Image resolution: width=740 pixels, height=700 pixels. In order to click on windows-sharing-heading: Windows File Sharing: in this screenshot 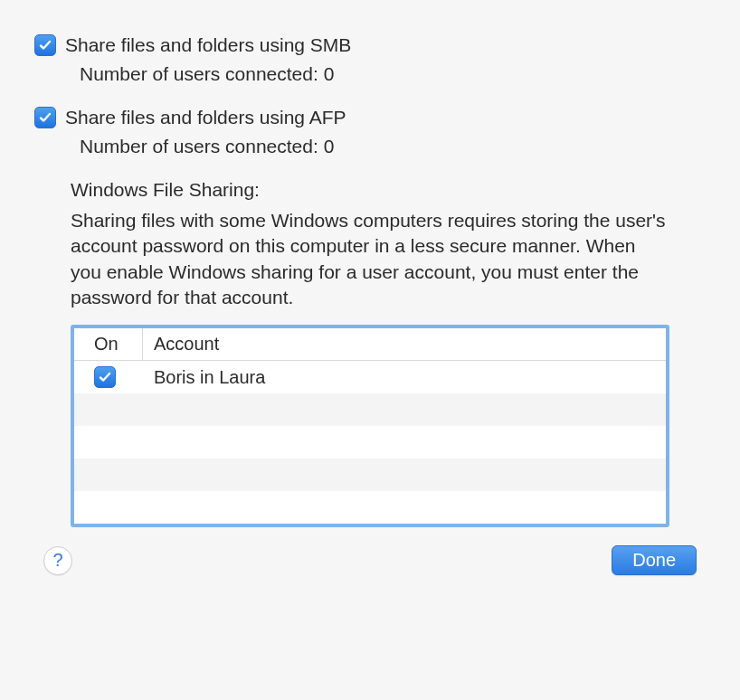, I will do `click(388, 190)`.